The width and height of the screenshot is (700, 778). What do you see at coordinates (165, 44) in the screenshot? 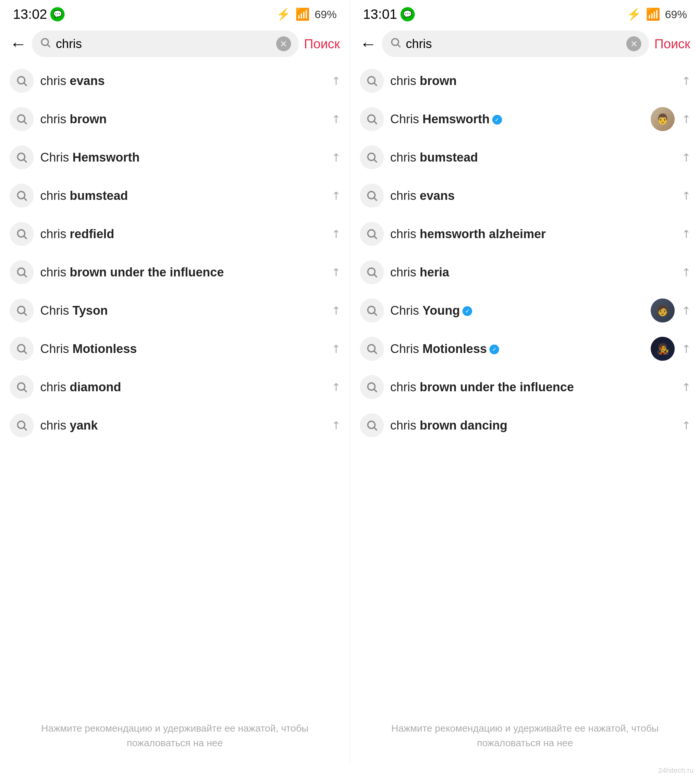
I see `search-input-wrapper-left: chris ✕` at bounding box center [165, 44].